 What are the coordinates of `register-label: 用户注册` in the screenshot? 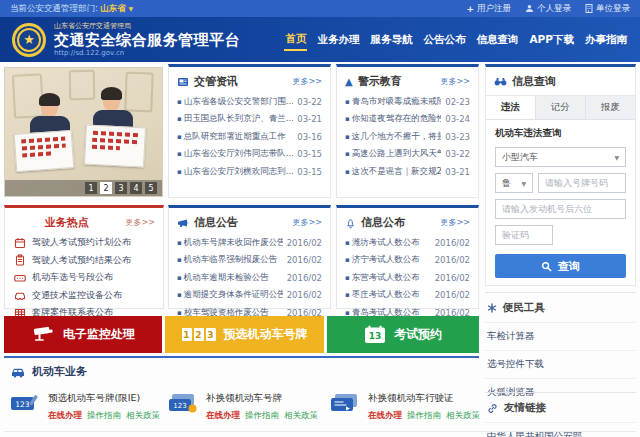 It's located at (494, 9).